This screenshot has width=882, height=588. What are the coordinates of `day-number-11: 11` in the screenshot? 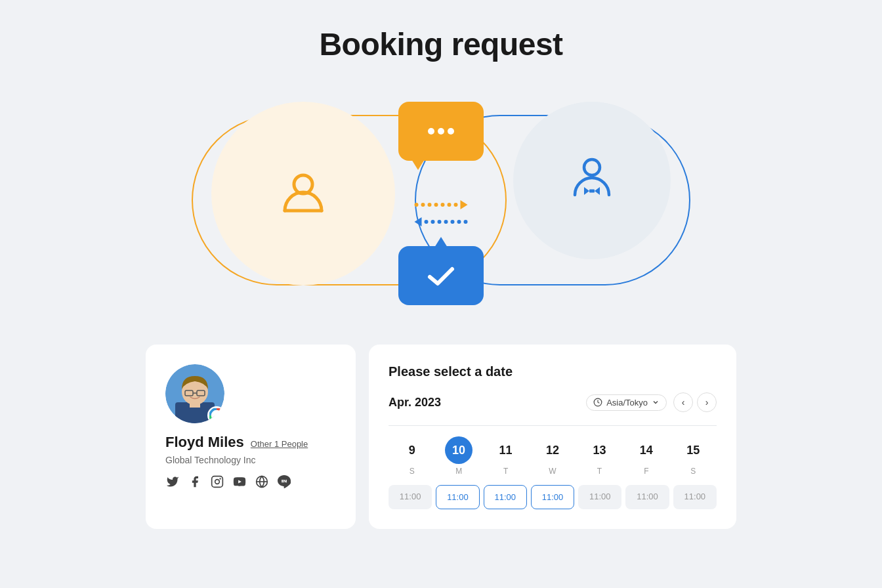 It's located at (506, 450).